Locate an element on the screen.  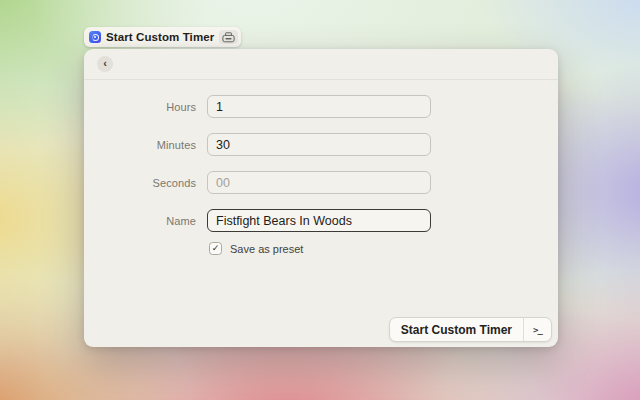
terminal-prompt-icon: >_ is located at coordinates (537, 330).